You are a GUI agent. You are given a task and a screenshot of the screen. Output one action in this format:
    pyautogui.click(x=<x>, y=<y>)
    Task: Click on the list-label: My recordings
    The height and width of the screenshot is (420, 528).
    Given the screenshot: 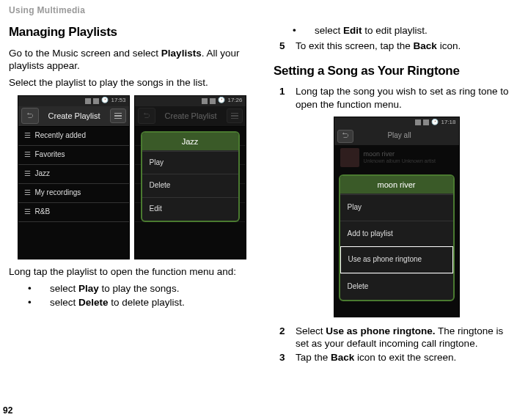 What is the action you would take?
    pyautogui.click(x=59, y=194)
    